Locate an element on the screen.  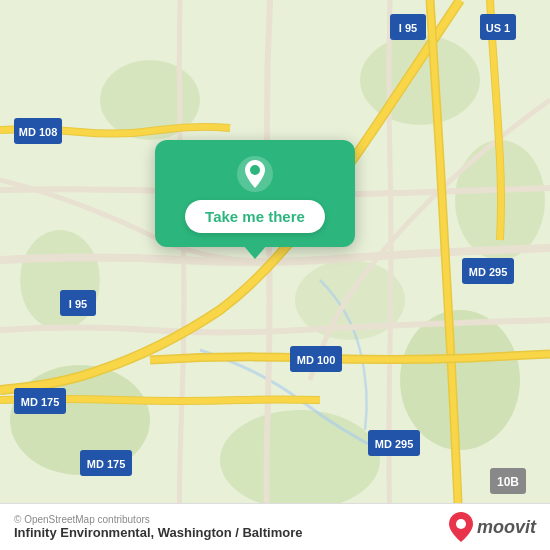
popup-card: Take me there is located at coordinates (255, 194).